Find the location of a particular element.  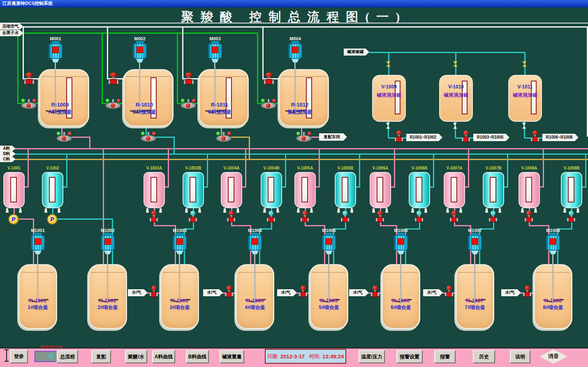

alarm-settings-button: 报警设置 is located at coordinates (410, 357).